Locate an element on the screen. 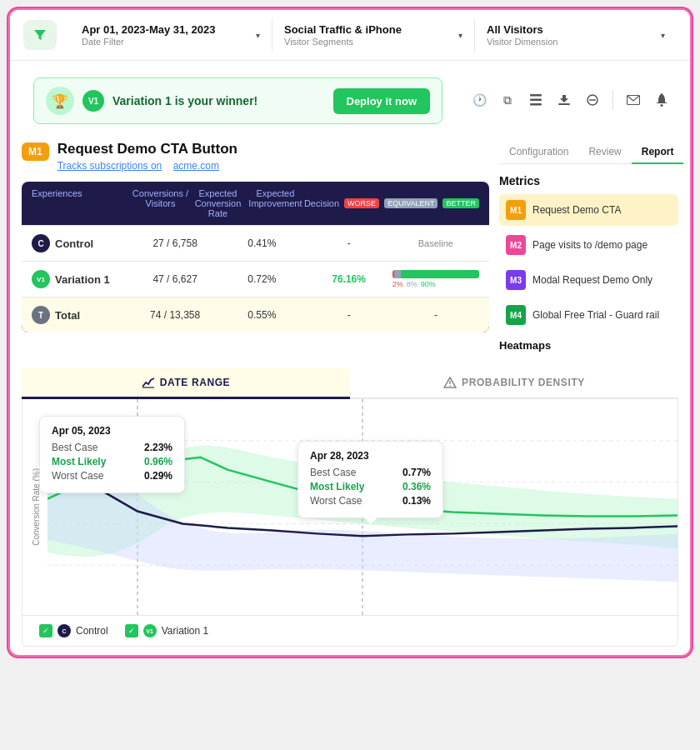  v1-ecr: 0.72% is located at coordinates (262, 279).